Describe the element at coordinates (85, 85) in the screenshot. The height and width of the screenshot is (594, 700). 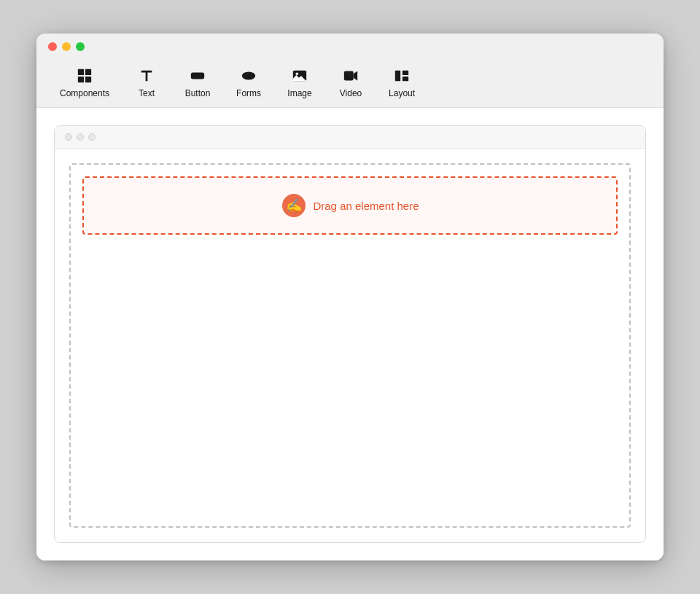
I see `toolbar-item-components: Components` at that location.